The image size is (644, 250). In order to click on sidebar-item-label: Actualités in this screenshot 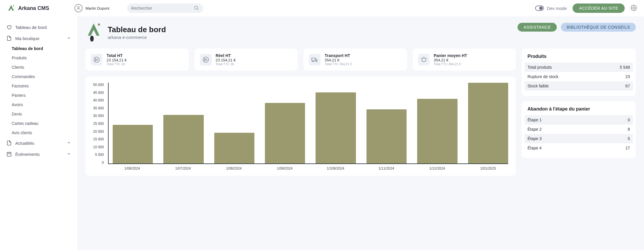, I will do `click(25, 143)`.